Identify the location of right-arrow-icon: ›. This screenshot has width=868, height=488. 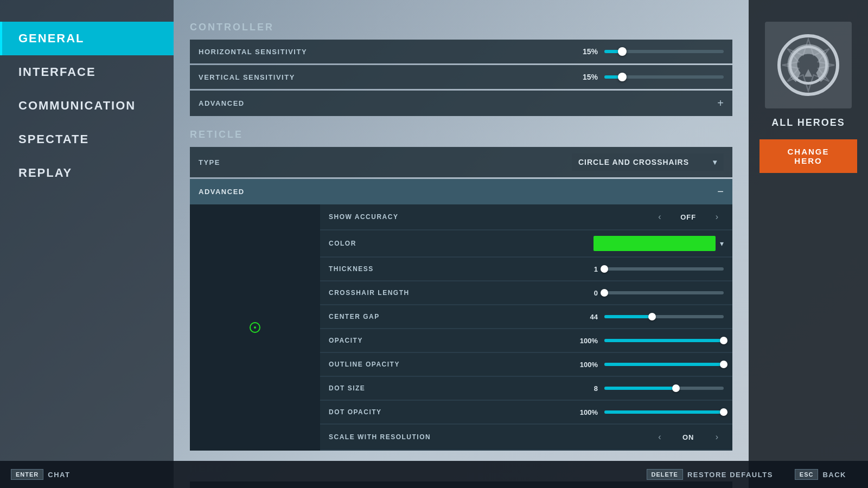
(717, 217).